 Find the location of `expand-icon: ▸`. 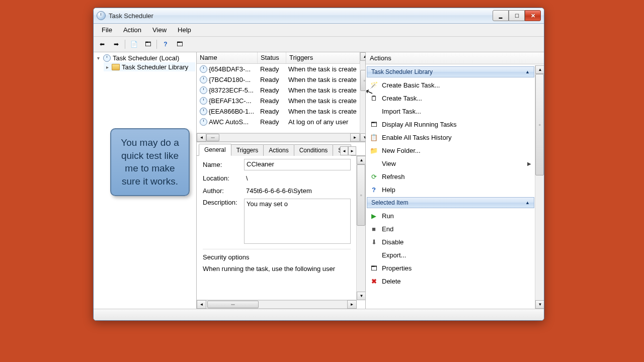

expand-icon: ▸ is located at coordinates (107, 67).